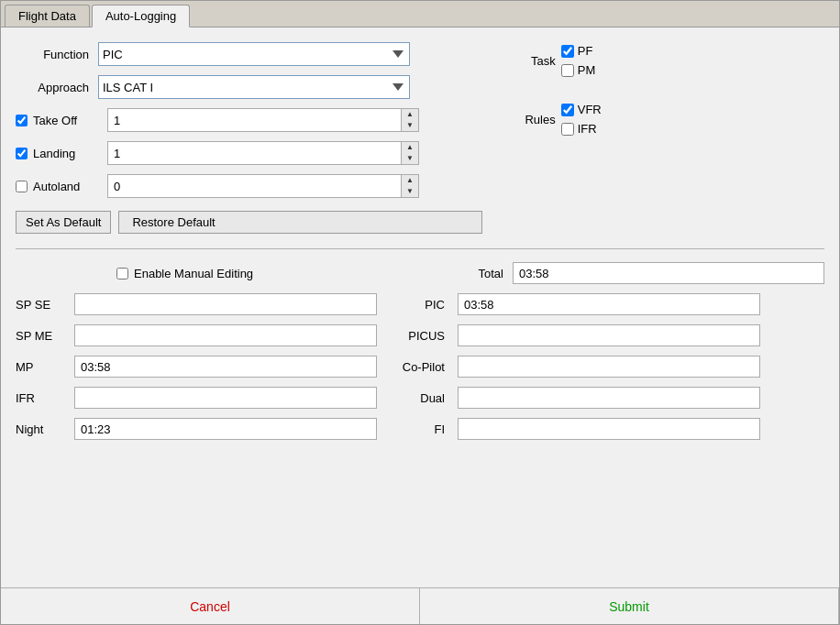 This screenshot has height=625, width=840. I want to click on submit-button: Submit, so click(629, 607).